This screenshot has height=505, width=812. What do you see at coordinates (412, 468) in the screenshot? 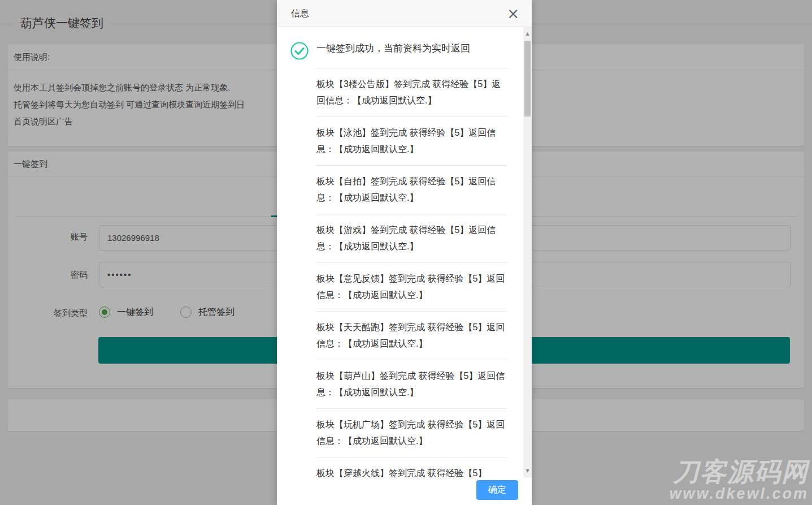
I see `result-row: 板块【穿越火线】签到完成 获得经验【5】` at bounding box center [412, 468].